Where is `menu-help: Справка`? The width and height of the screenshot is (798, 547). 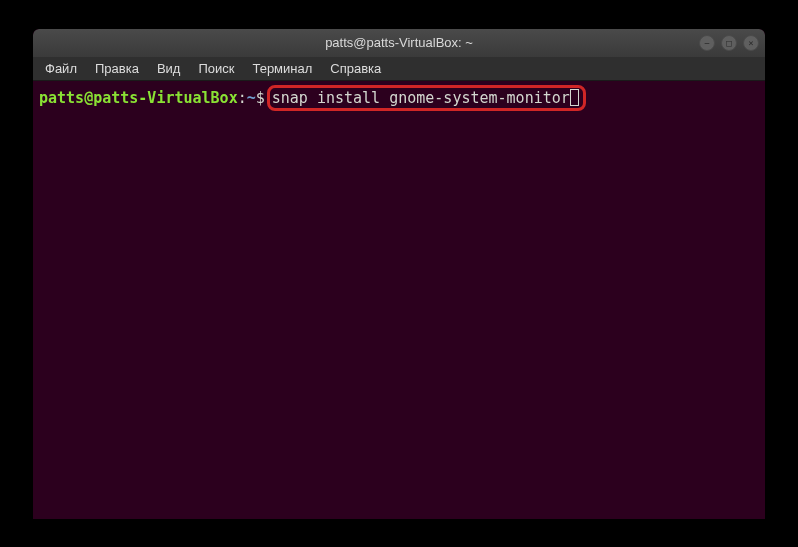 menu-help: Справка is located at coordinates (356, 68).